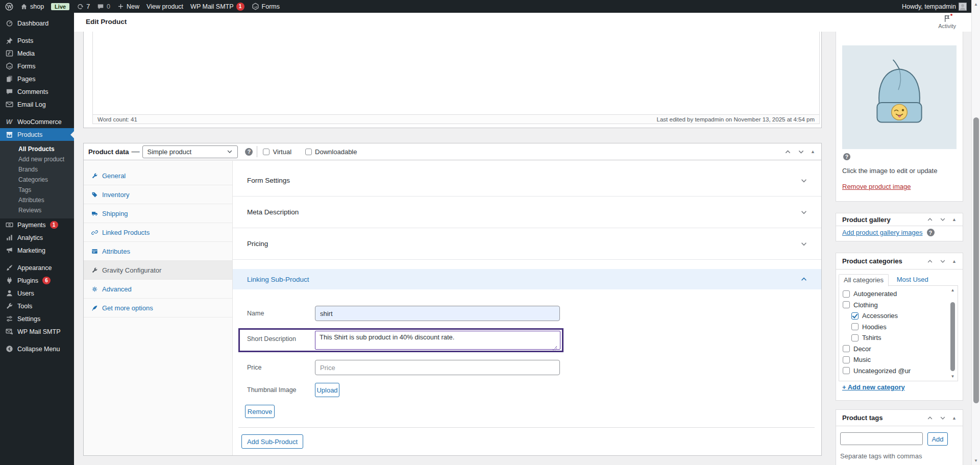 Image resolution: width=980 pixels, height=465 pixels. Describe the element at coordinates (37, 79) in the screenshot. I see `sidebar-item-pages: Pages` at that location.